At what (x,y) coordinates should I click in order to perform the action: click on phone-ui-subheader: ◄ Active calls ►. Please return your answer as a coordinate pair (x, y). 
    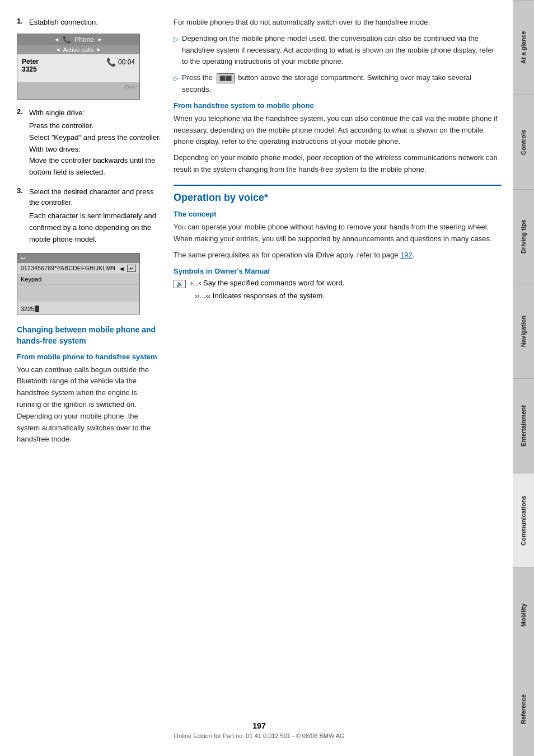
    Looking at the image, I should click on (78, 50).